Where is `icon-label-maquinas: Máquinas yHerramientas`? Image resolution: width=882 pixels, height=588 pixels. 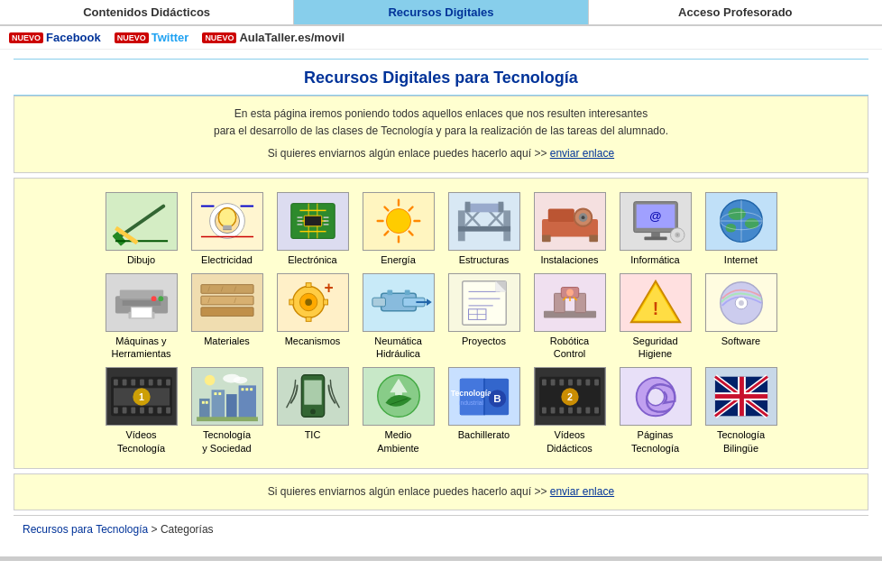 icon-label-maquinas: Máquinas yHerramientas is located at coordinates (141, 348).